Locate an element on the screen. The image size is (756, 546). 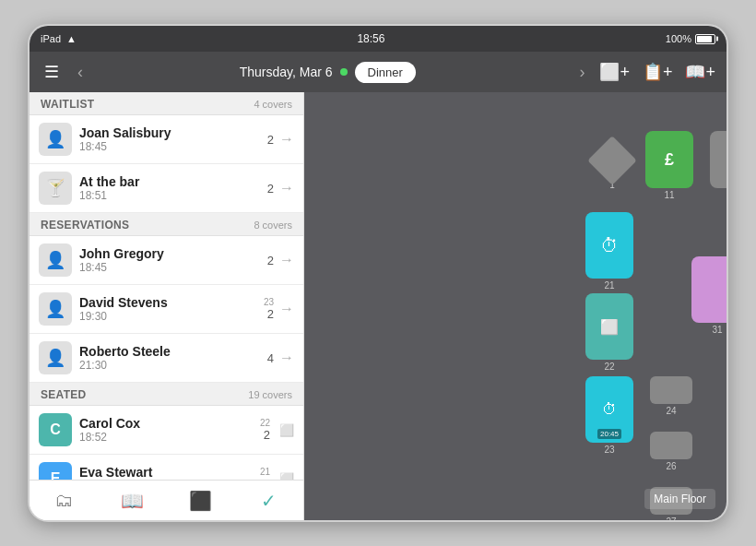
status-bar: iPad ▲ 18:56 100% is located at coordinates (378, 39).